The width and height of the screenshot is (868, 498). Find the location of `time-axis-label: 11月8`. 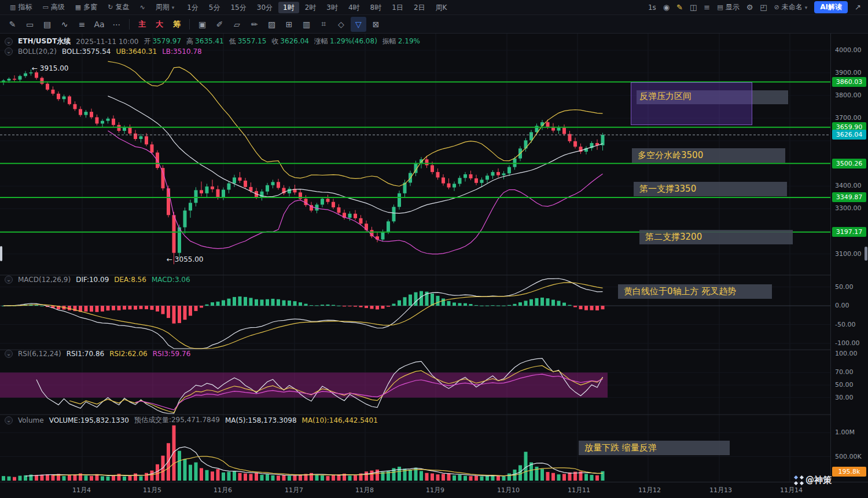

time-axis-label: 11月8 is located at coordinates (365, 490).